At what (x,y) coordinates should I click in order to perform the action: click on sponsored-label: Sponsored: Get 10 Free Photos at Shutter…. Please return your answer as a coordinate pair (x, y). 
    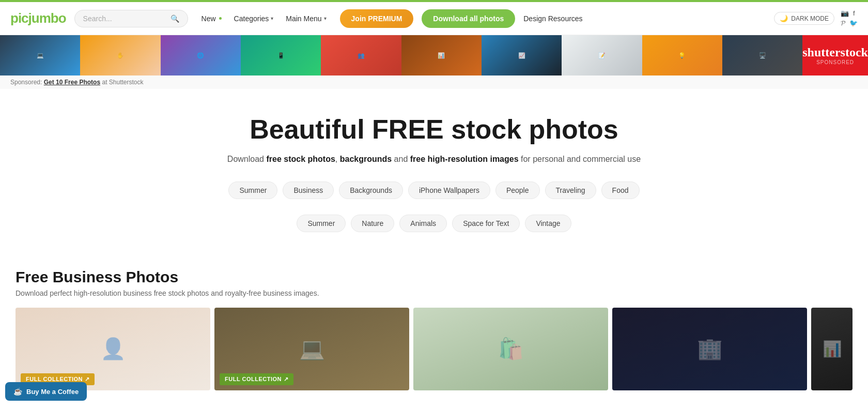
    Looking at the image, I should click on (434, 82).